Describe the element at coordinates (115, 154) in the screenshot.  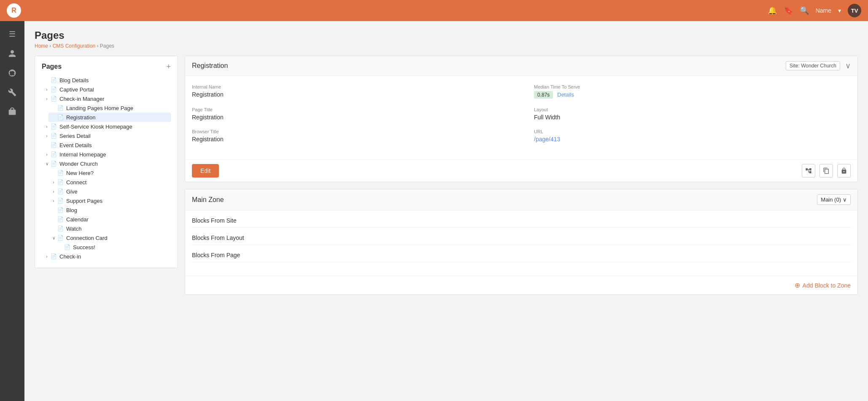
I see `tree-label: Internal Homepage` at that location.